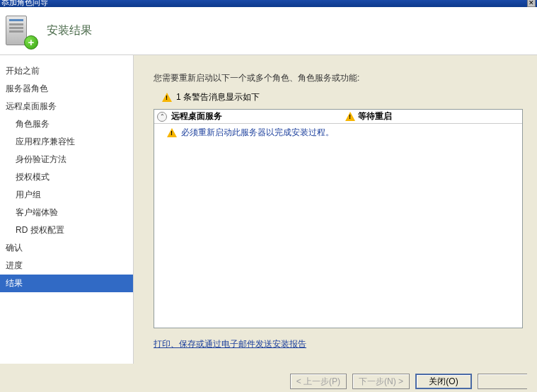  Describe the element at coordinates (67, 106) in the screenshot. I see `sidebar-item-rds: 远程桌面服务` at that location.